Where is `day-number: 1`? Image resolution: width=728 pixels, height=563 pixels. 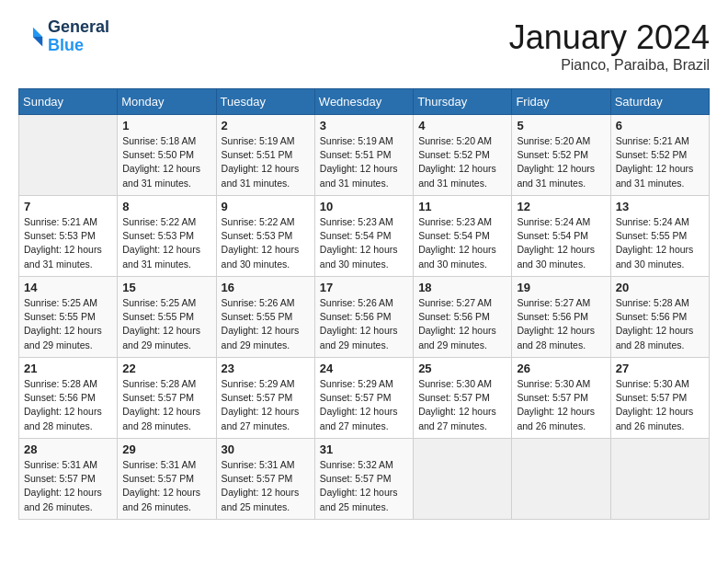
day-number: 1 is located at coordinates (166, 125).